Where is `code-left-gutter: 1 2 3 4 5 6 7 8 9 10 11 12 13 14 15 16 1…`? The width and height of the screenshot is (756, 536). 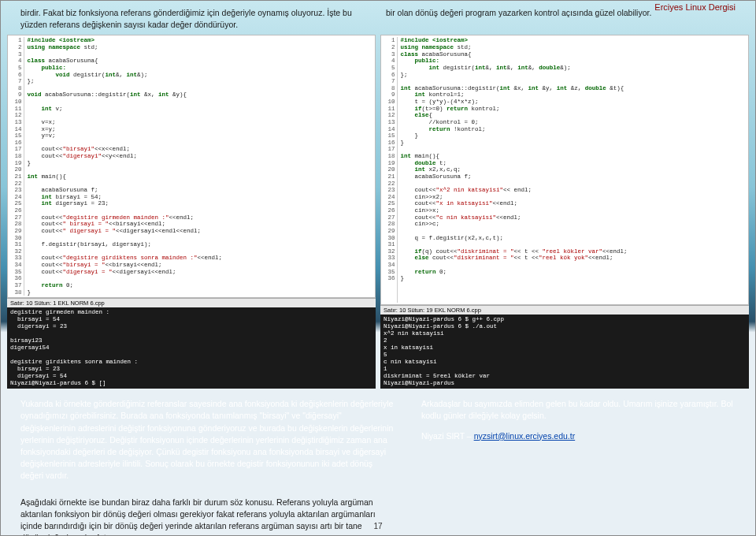 code-left-gutter: 1 2 3 4 5 6 7 8 9 10 11 12 13 14 15 16 1… is located at coordinates (17, 166).